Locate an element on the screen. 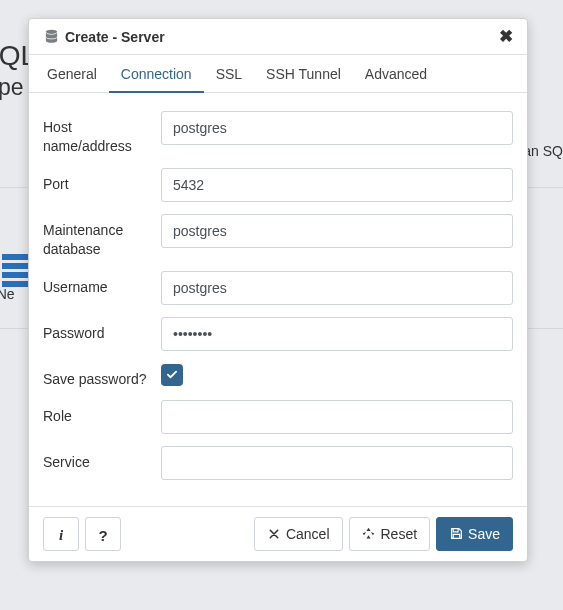 Image resolution: width=563 pixels, height=610 pixels. dialog-footer: i ? Cancel Reset Save is located at coordinates (278, 534).